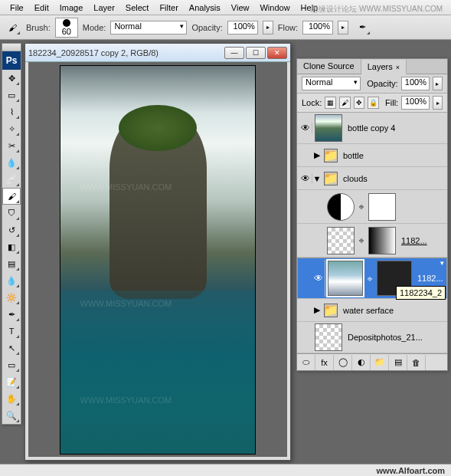 The image size is (451, 476). I want to click on new-layer-button: ▤, so click(398, 363).